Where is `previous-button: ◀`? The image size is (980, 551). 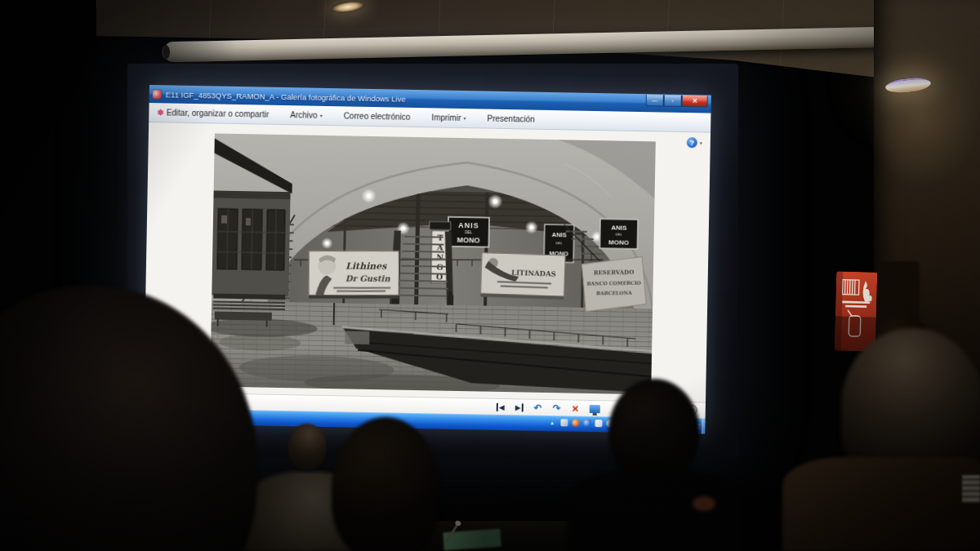 previous-button: ◀ is located at coordinates (501, 407).